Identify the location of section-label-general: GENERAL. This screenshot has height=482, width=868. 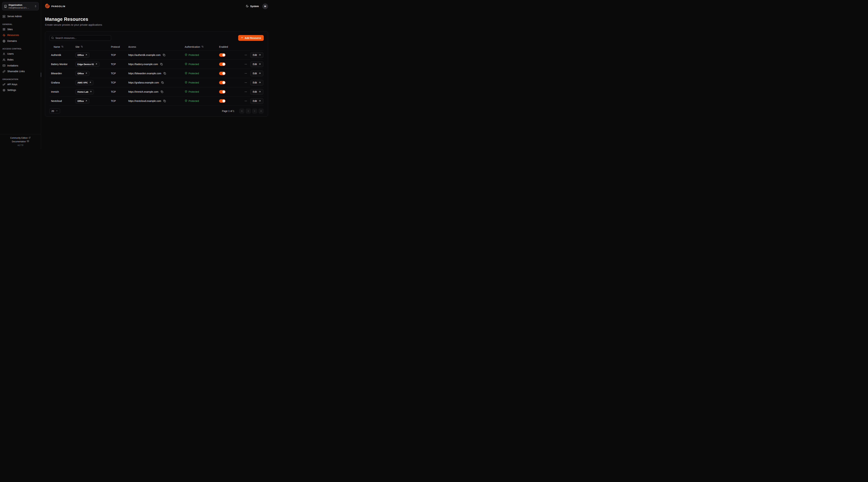
(20, 24).